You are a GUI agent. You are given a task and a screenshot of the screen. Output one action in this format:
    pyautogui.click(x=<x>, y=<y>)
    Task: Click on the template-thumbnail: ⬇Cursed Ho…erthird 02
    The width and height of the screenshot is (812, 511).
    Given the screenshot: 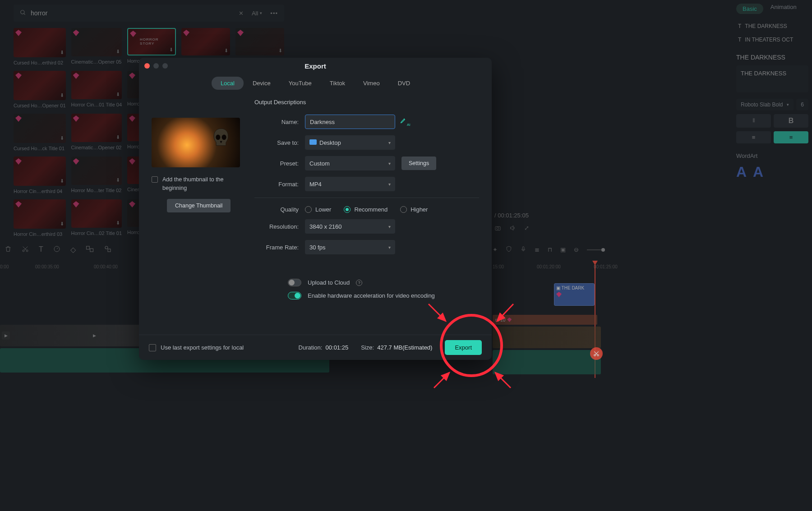 What is the action you would take?
    pyautogui.click(x=40, y=47)
    